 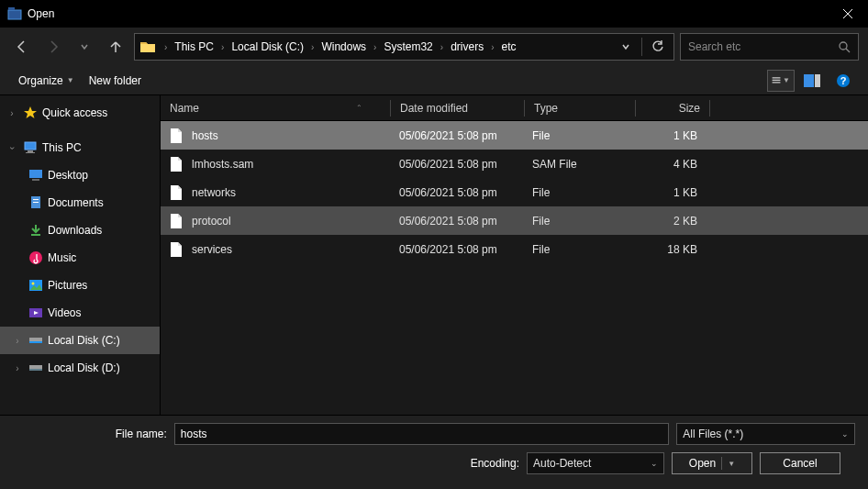 I want to click on view-button: ▼, so click(x=781, y=81).